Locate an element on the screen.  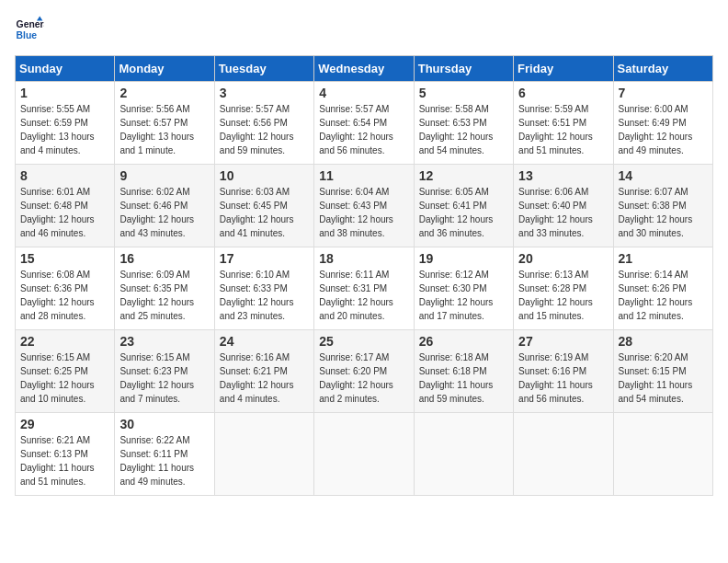
calendar-day-cell: 25Sunrise: 6:17 AMSunset: 6:20 PMDayligh… is located at coordinates (364, 372).